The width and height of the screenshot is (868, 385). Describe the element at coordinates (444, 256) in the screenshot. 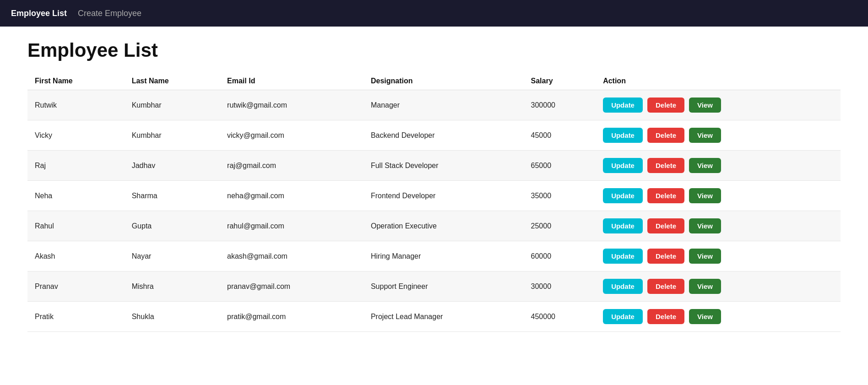

I see `cell-designation: Hiring Manager` at that location.